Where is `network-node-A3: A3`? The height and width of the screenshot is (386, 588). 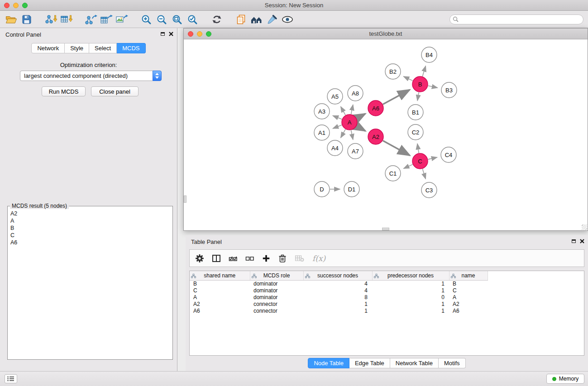 network-node-A3: A3 is located at coordinates (322, 111).